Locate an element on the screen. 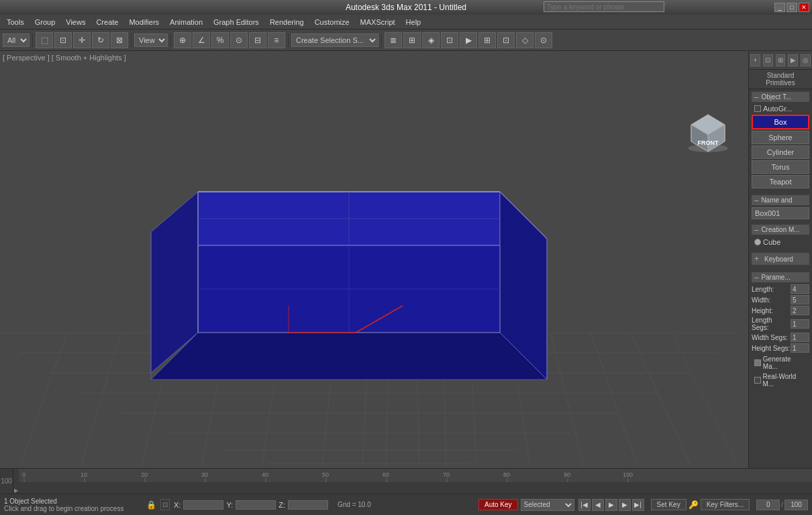  y-input is located at coordinates (256, 505).